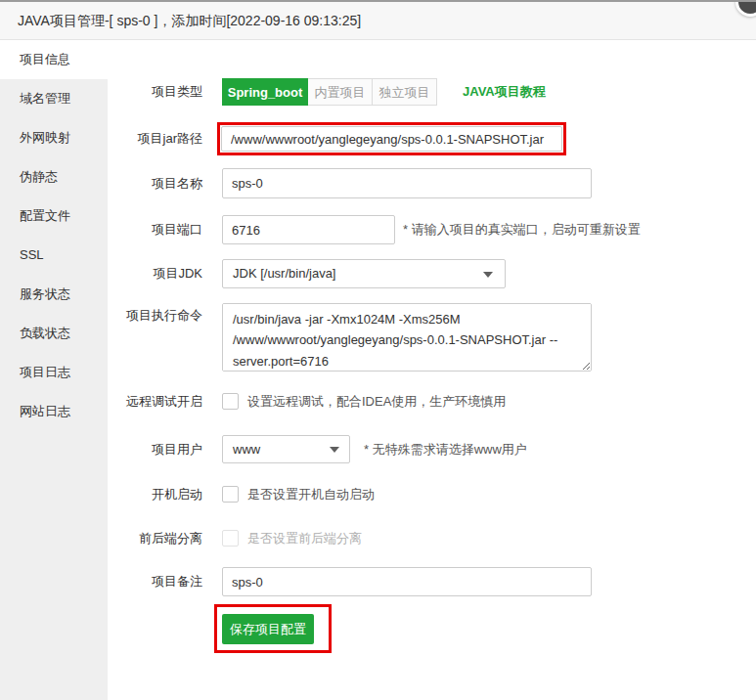 The image size is (756, 700). I want to click on save-project-config-button: 保存项目配置, so click(268, 630).